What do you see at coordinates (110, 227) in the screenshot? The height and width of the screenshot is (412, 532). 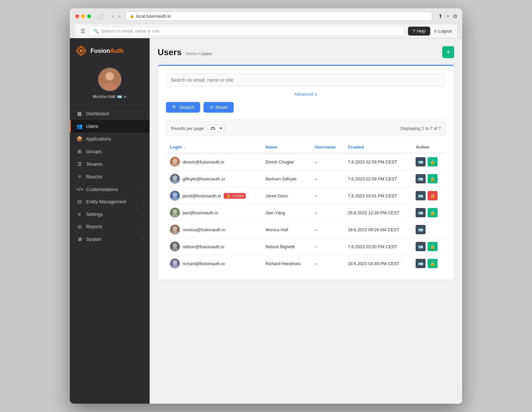 I see `sidebar-item-reports: ◎ Reports ›` at bounding box center [110, 227].